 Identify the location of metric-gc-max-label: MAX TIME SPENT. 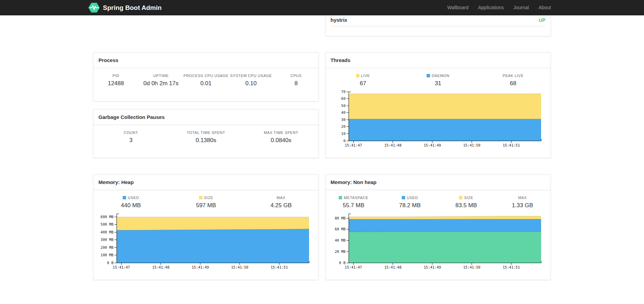
(281, 134).